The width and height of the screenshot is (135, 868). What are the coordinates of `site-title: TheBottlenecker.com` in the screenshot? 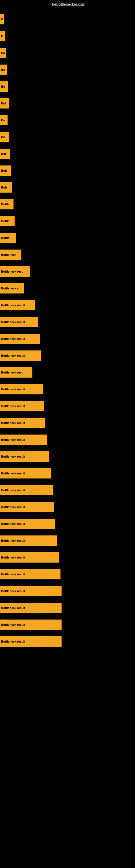 It's located at (68, 4).